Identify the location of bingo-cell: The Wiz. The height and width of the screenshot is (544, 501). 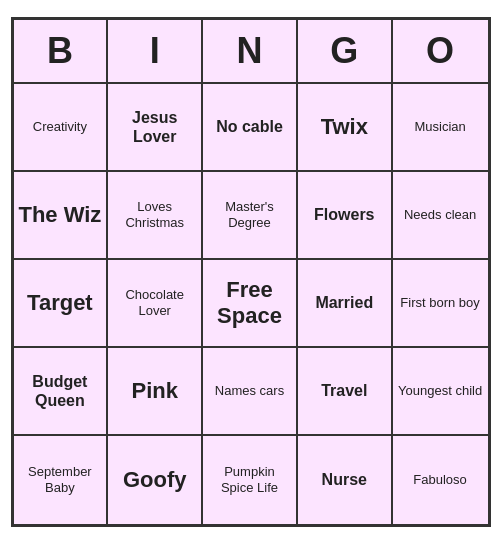
(62, 216).